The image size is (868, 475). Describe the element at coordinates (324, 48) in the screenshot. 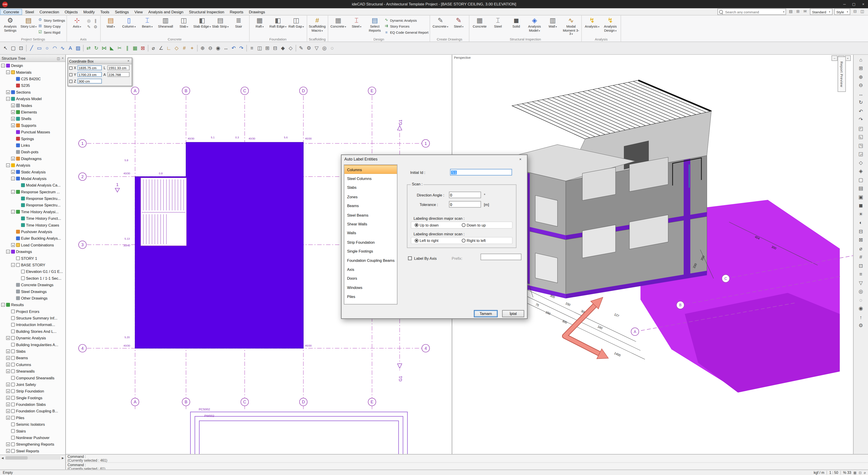

I see `isolate-tool-icon: ◎` at that location.